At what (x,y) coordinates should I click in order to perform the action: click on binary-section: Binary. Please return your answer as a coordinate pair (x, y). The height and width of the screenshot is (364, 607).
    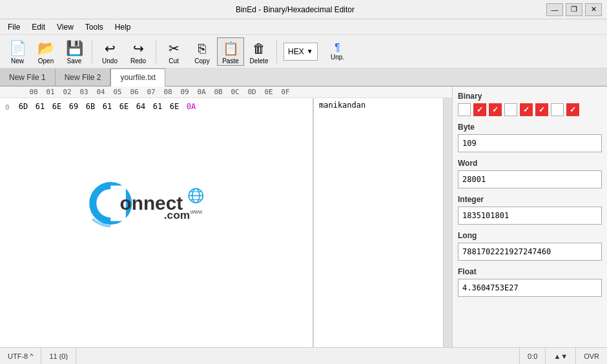
    Looking at the image, I should click on (530, 104).